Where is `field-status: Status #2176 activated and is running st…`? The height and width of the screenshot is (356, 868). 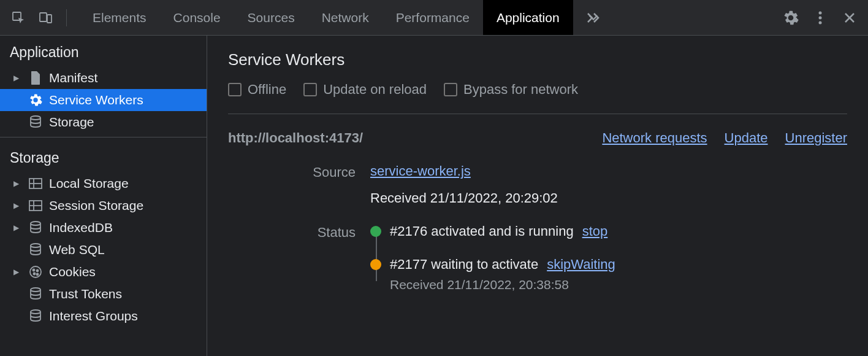
field-status: Status #2176 activated and is running st… is located at coordinates (538, 258).